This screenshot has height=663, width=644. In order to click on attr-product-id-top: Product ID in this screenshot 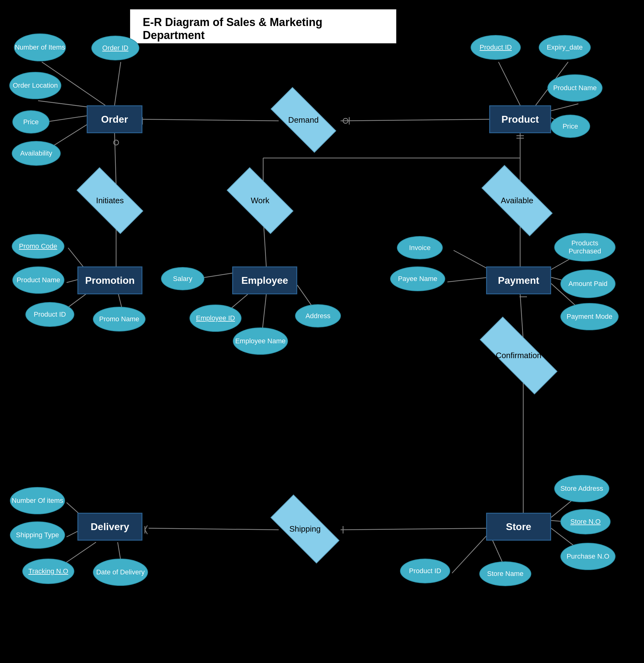, I will do `click(496, 47)`.